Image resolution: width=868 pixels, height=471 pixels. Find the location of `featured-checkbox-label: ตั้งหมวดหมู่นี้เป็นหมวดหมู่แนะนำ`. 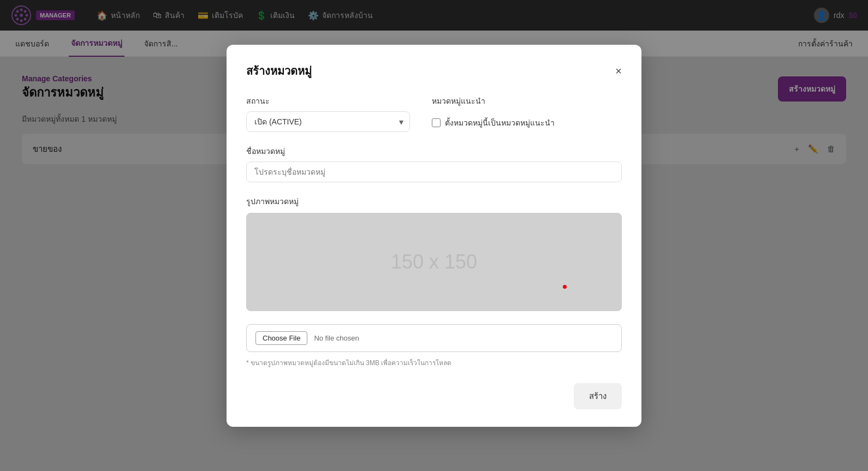

featured-checkbox-label: ตั้งหมวดหมู่นี้เป็นหมวดหมู่แนะนำ is located at coordinates (500, 123).